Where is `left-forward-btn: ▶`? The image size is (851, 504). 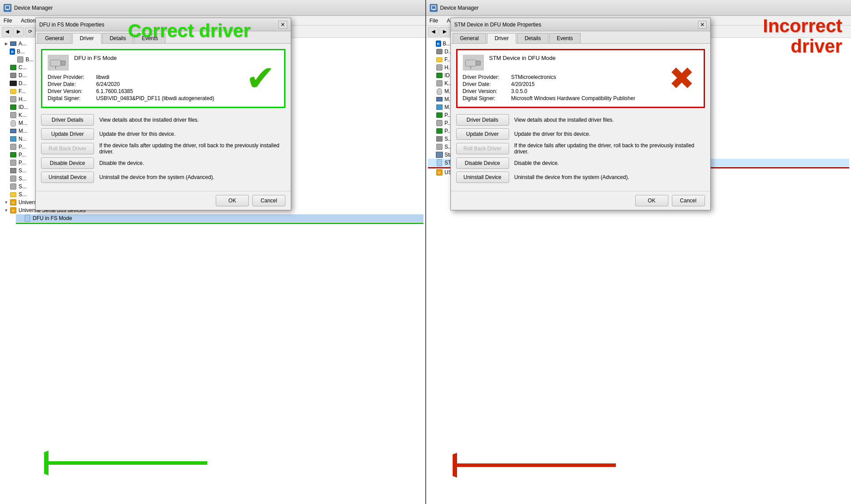 left-forward-btn: ▶ is located at coordinates (19, 32).